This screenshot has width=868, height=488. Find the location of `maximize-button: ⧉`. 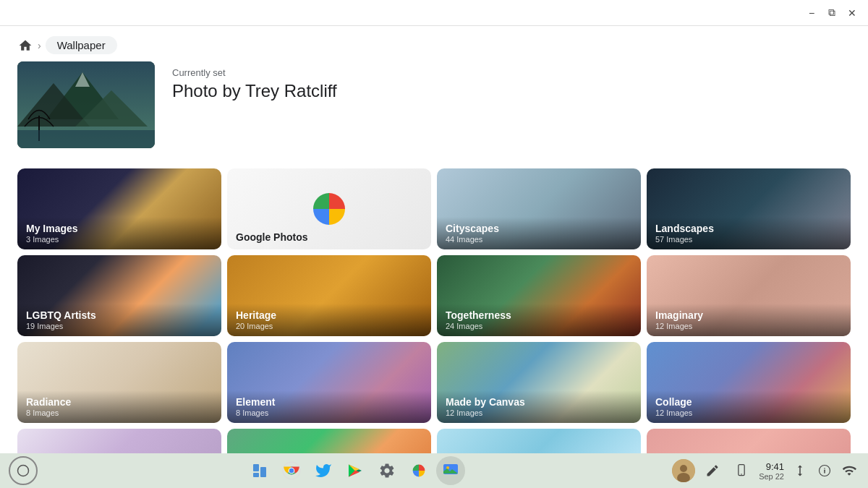

maximize-button: ⧉ is located at coordinates (832, 13).